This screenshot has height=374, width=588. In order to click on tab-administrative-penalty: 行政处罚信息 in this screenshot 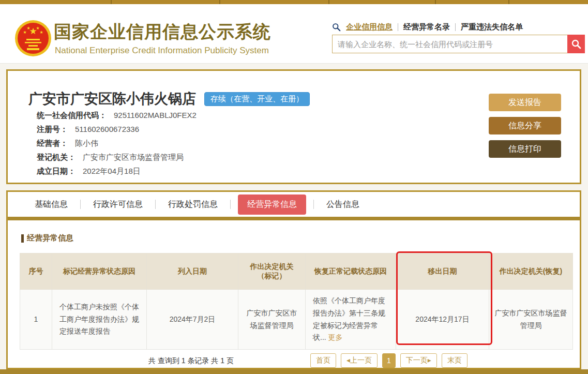, I will do `click(193, 205)`.